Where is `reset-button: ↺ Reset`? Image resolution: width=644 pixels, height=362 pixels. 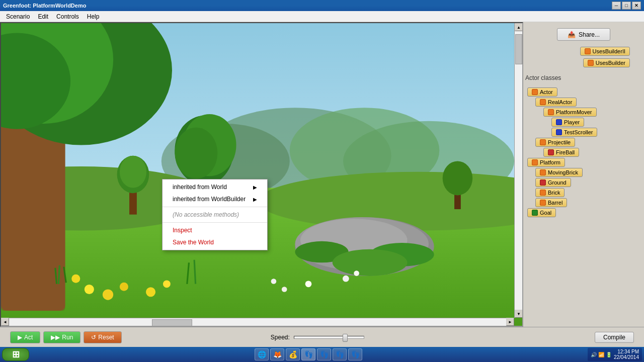 reset-button: ↺ Reset is located at coordinates (103, 337).